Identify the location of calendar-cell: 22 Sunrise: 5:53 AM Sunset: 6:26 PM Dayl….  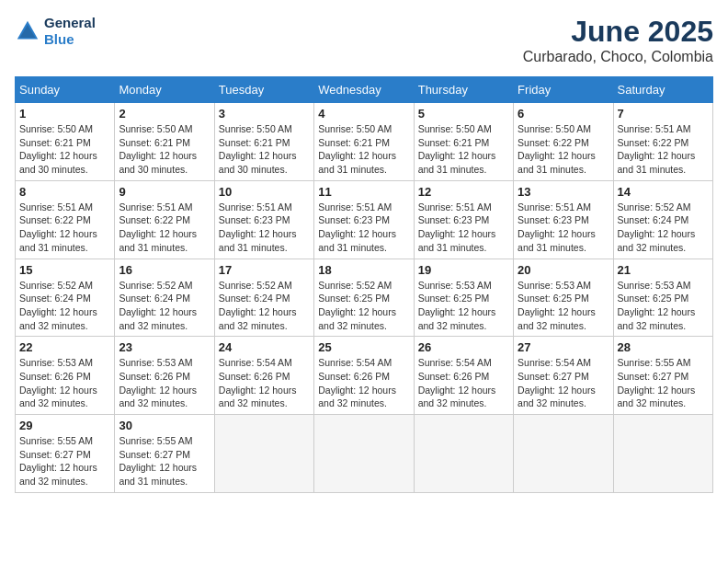
(65, 375).